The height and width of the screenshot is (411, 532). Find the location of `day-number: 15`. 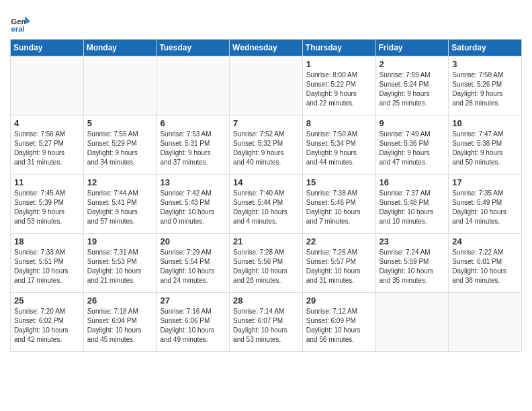

day-number: 15 is located at coordinates (340, 183).